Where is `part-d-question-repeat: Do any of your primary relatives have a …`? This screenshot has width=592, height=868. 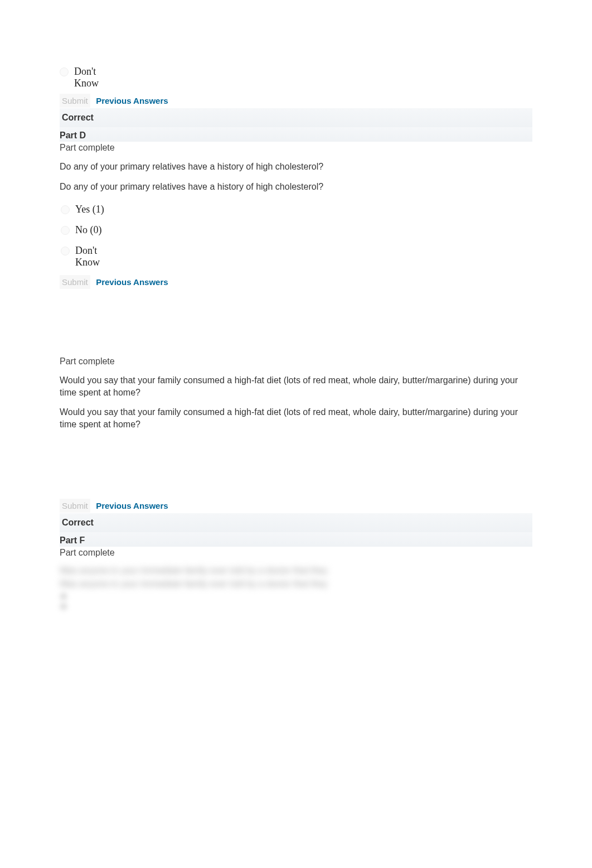 part-d-question-repeat: Do any of your primary relatives have a … is located at coordinates (296, 187).